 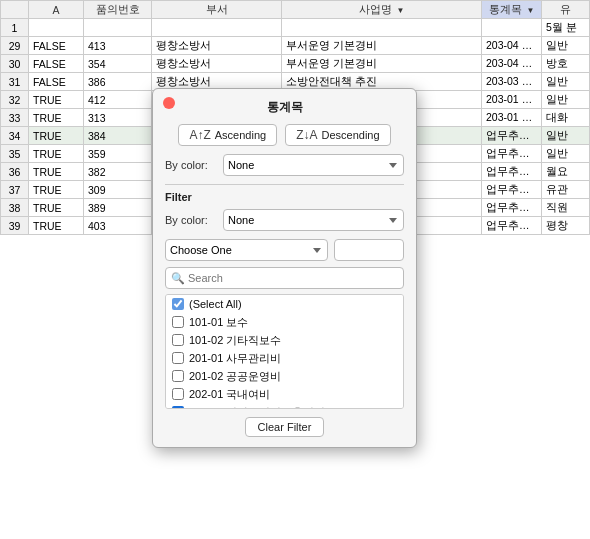 I want to click on cell-29-f: 일반, so click(x=566, y=46).